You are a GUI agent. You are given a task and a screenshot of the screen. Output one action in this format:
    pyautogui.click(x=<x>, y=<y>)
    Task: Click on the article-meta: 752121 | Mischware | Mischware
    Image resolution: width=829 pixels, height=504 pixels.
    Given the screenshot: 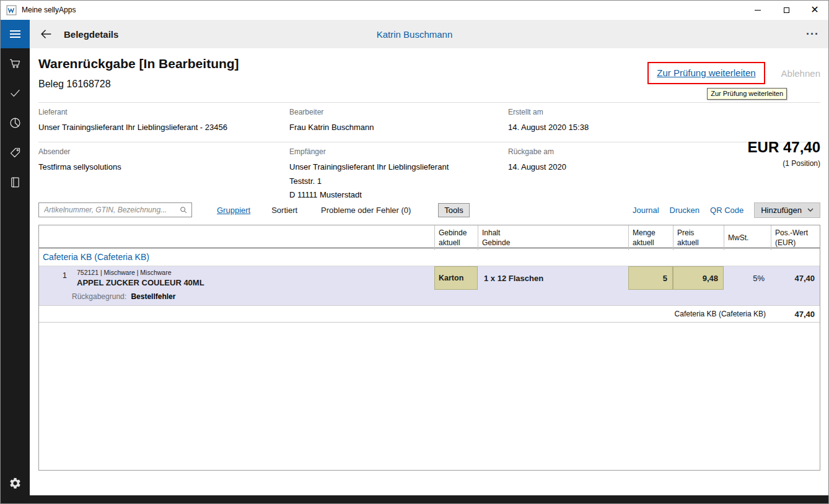 What is the action you would take?
    pyautogui.click(x=253, y=272)
    